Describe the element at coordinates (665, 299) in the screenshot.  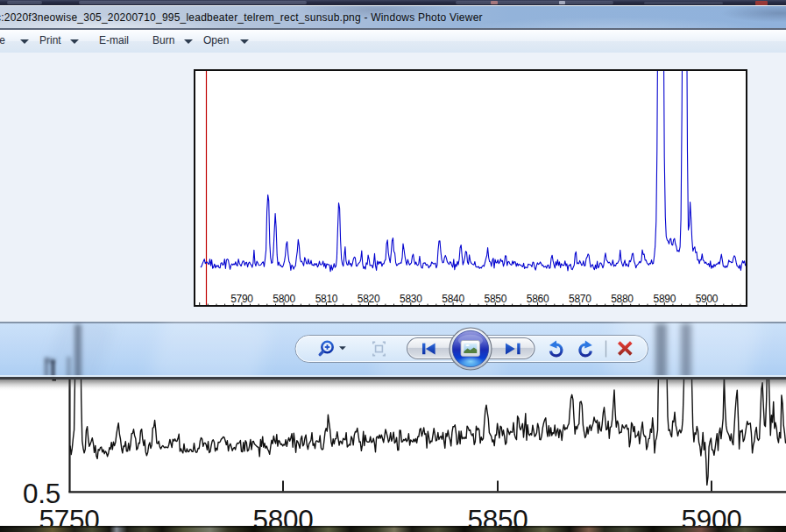
I see `svg-text: 5890` at that location.